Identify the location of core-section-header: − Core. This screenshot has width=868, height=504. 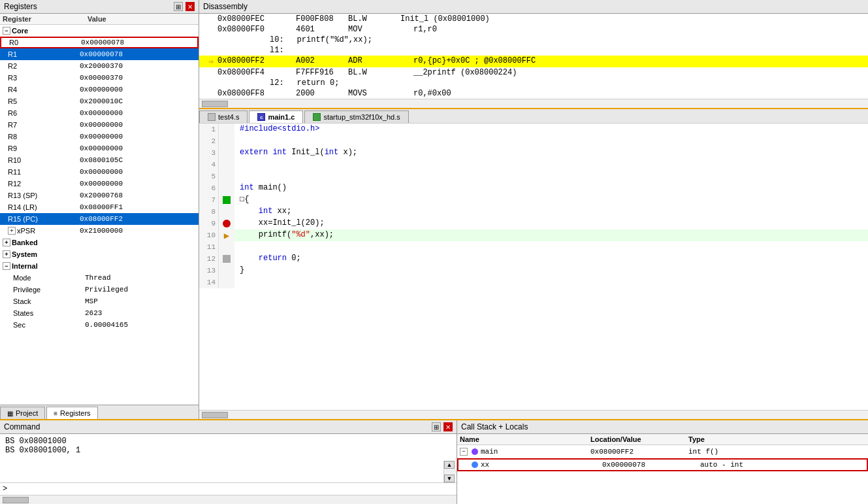
(99, 31).